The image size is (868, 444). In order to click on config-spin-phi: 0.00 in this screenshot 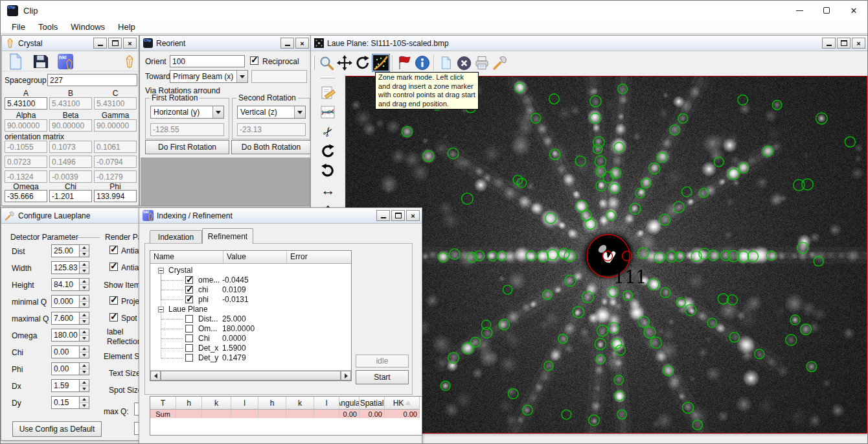, I will do `click(70, 369)`.